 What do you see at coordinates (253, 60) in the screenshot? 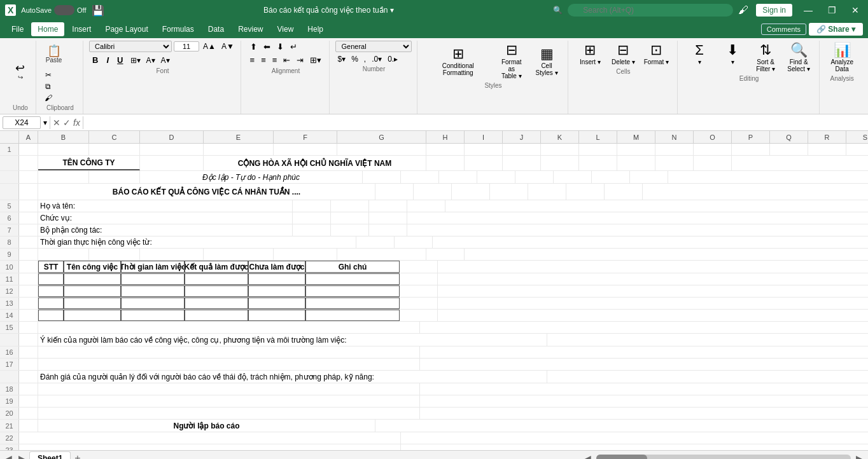
I see `align-left-button: ≡` at bounding box center [253, 60].